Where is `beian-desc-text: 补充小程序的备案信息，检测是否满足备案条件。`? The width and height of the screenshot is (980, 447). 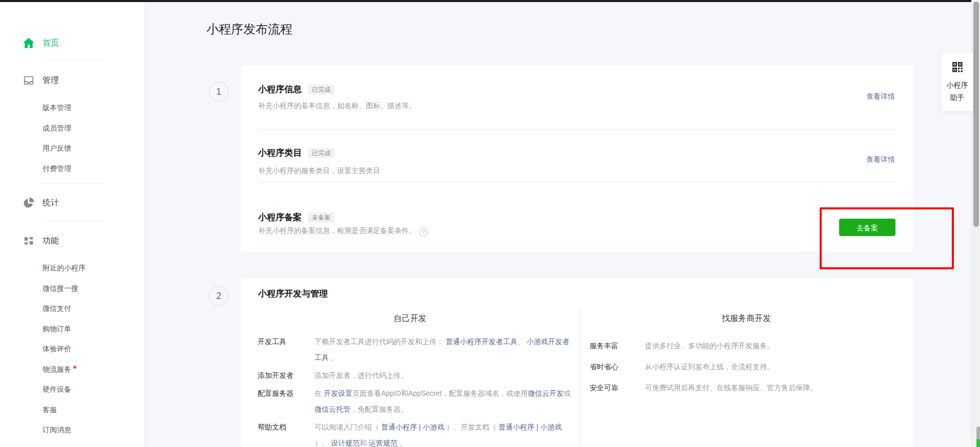
beian-desc-text: 补充小程序的备案信息，检测是否满足备案条件。 is located at coordinates (337, 230).